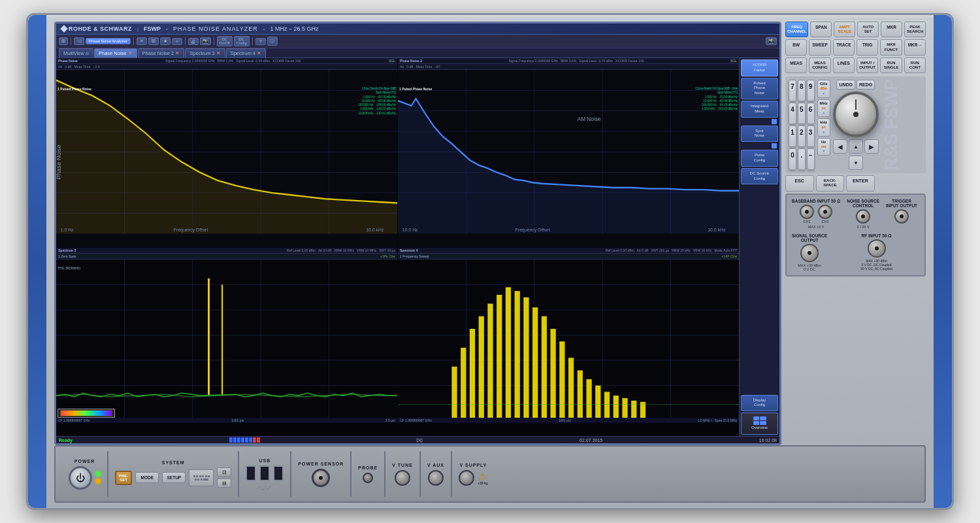  I want to click on num-btn-minus: −, so click(811, 160).